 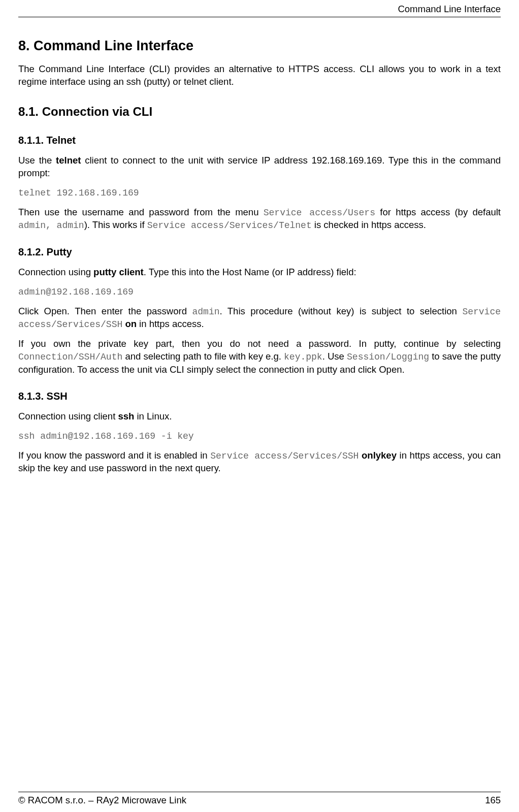 What do you see at coordinates (260, 140) in the screenshot?
I see `subsection-telnet-heading: 8.1.1. Telnet` at bounding box center [260, 140].